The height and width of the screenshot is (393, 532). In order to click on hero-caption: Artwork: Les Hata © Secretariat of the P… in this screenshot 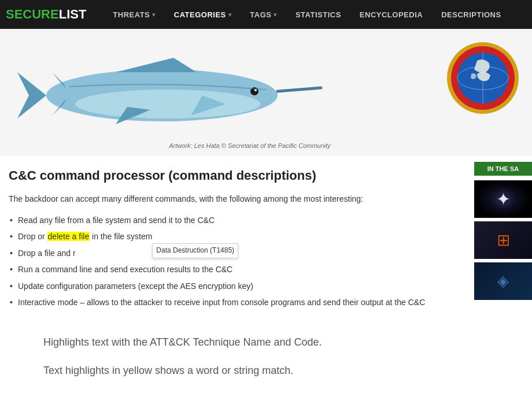, I will do `click(250, 146)`.